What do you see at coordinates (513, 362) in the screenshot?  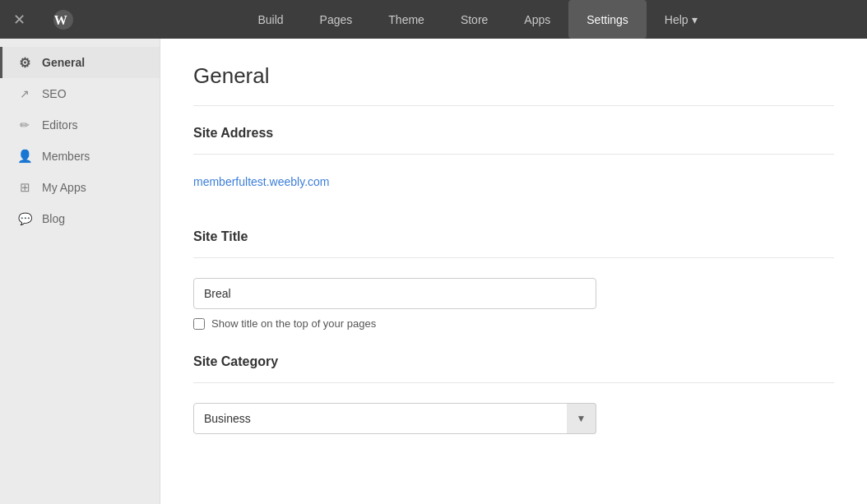 I see `site-category-title: Site Category` at bounding box center [513, 362].